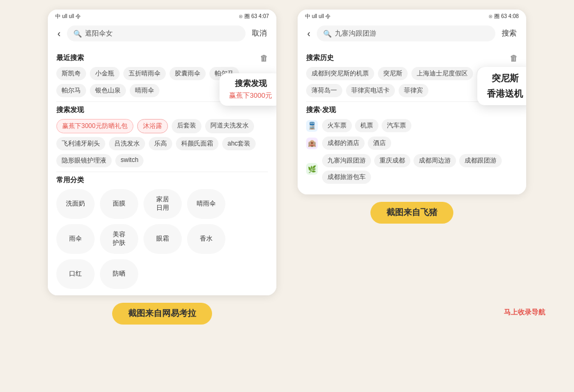  I want to click on right-status-bar: 中 ull ull 令 ⊙ 圈 63 4:08, so click(412, 16).